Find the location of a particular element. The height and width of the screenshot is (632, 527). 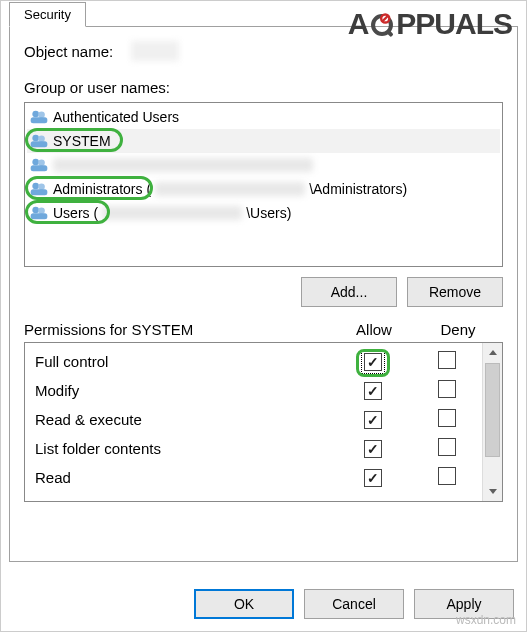

permission-row: Full control is located at coordinates (254, 362).